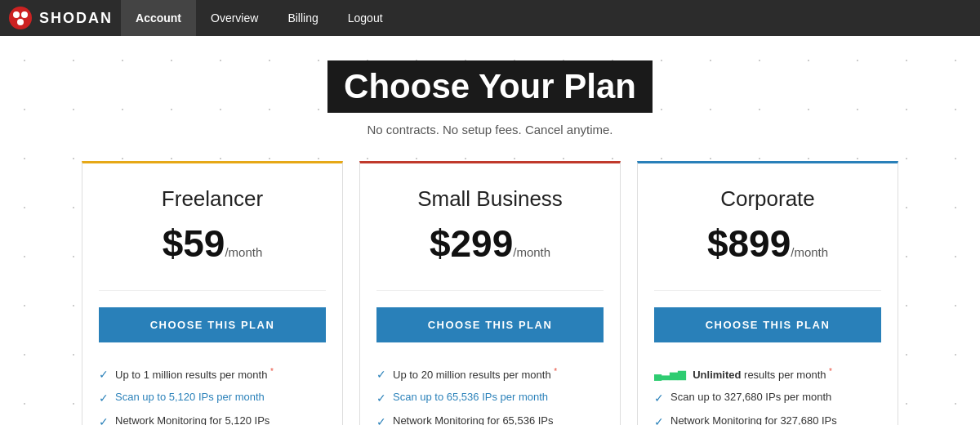 This screenshot has width=980, height=425. I want to click on nav-links: Account Overview Billing Logout, so click(260, 18).